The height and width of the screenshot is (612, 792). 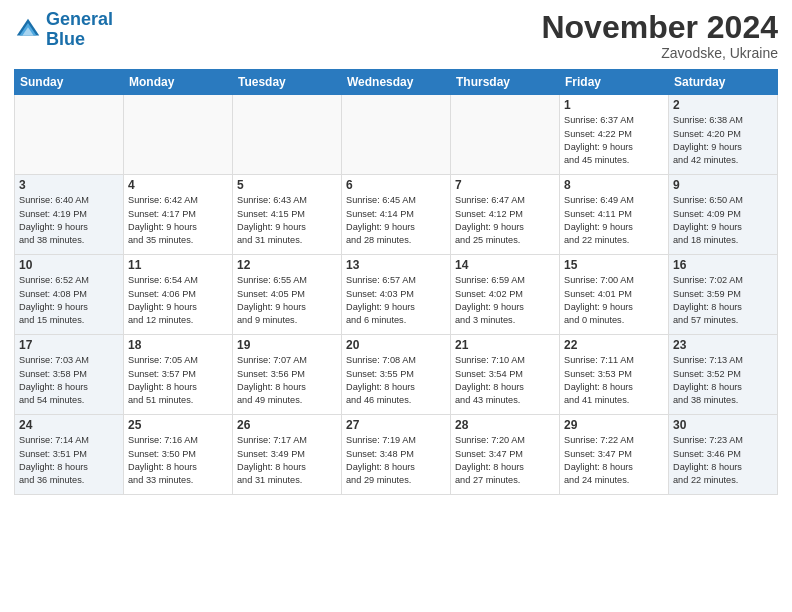 I want to click on day-info: Sunrise: 6:42 AM Sunset: 4:17 PM Dayligh…, so click(x=178, y=220).